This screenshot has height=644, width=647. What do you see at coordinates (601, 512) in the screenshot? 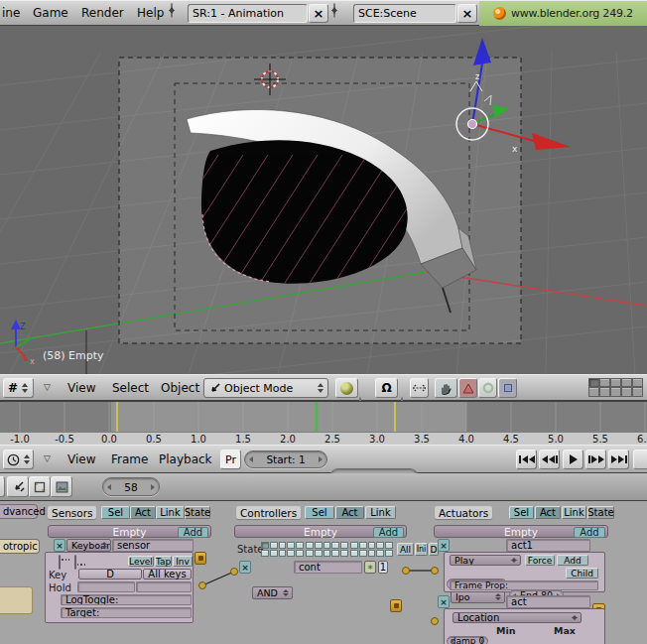
I see `actuators-filter-state: State` at bounding box center [601, 512].